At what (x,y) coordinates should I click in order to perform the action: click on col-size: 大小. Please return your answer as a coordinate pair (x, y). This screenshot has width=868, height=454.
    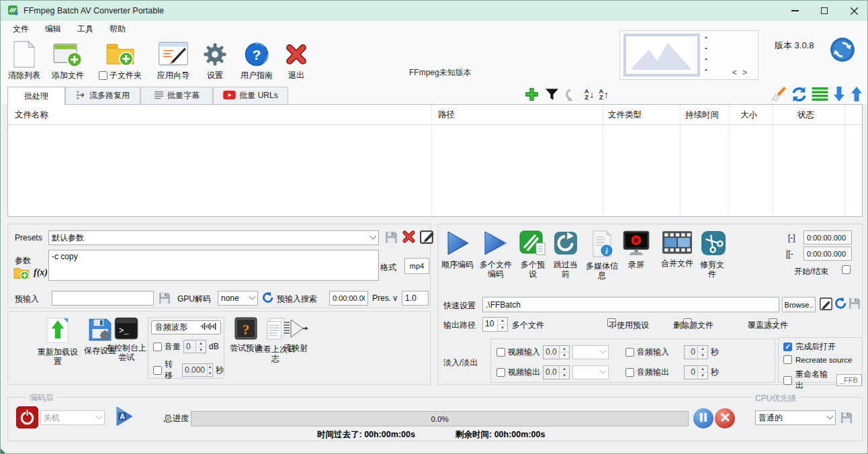
    Looking at the image, I should click on (748, 116).